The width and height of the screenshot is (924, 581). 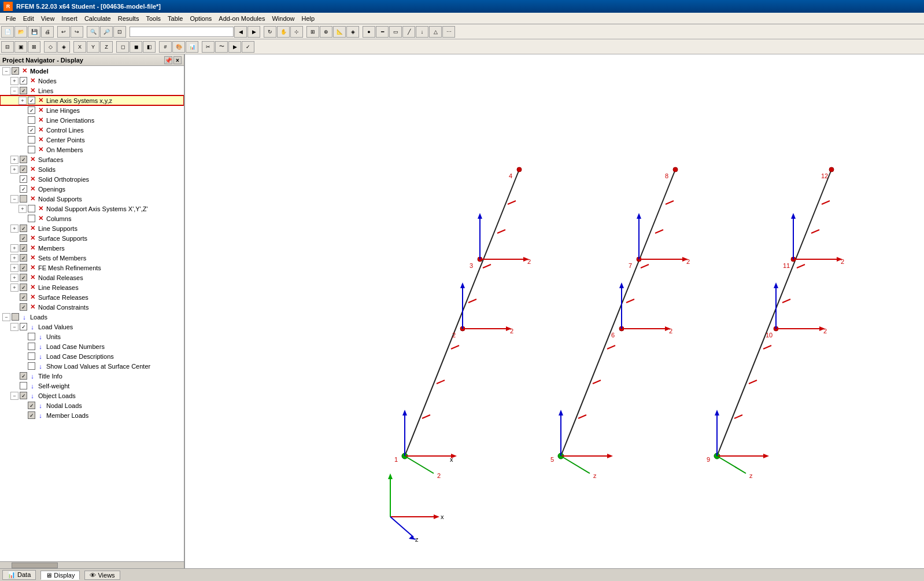 What do you see at coordinates (80, 47) in the screenshot?
I see `tb2-x: X` at bounding box center [80, 47].